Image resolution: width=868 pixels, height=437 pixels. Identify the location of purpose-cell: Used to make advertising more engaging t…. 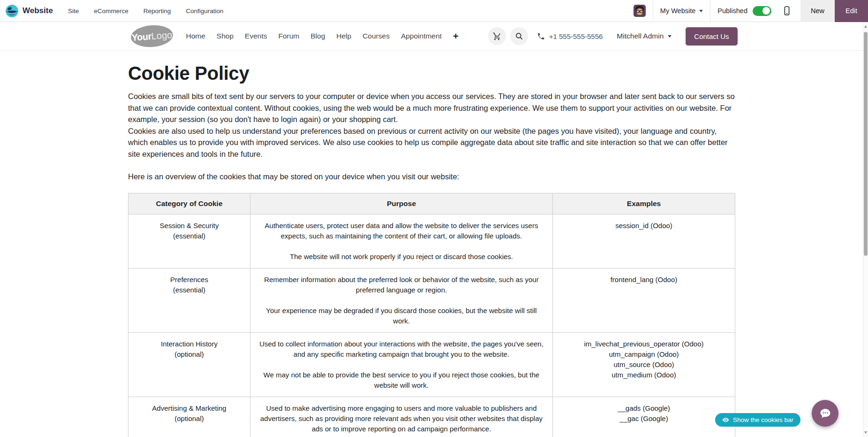
(401, 417).